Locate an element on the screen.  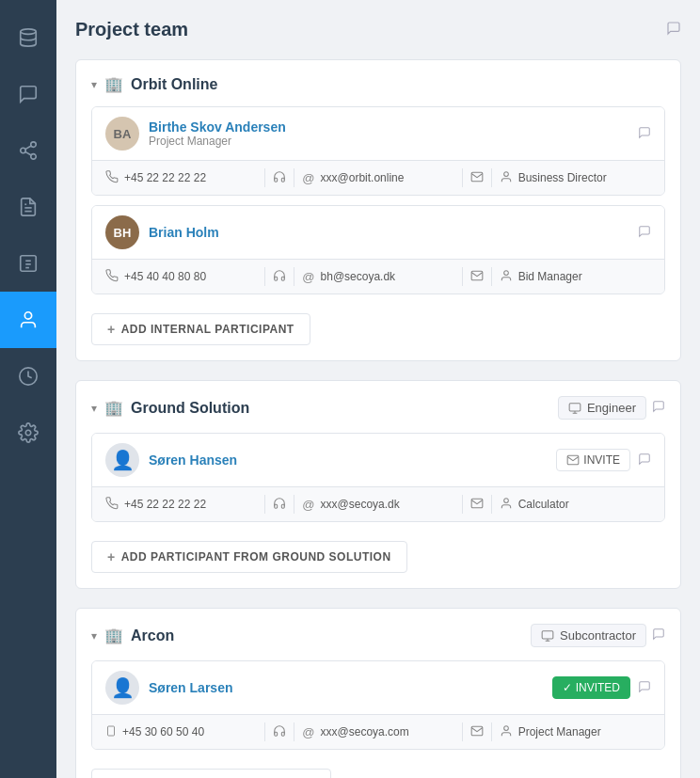
add-participant-button: + ADD INTERNAL PARTICIPANT is located at coordinates (201, 329).